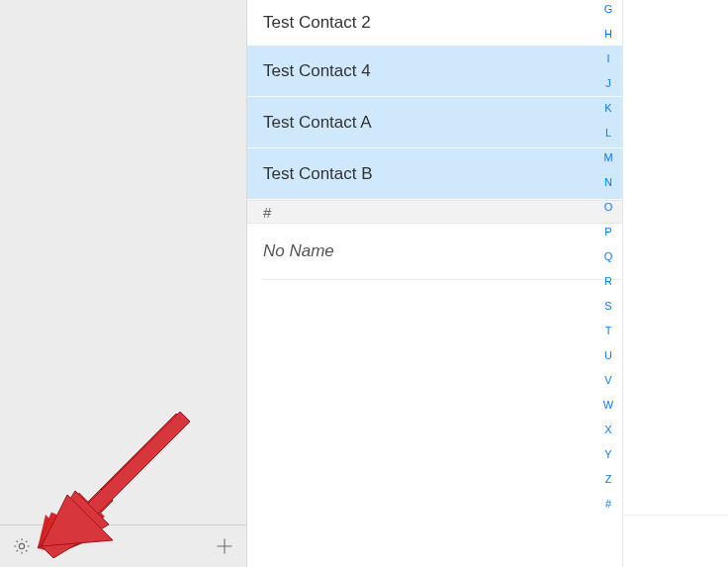 Image resolution: width=728 pixels, height=567 pixels. Describe the element at coordinates (608, 10) in the screenshot. I see `index-letter: G` at that location.